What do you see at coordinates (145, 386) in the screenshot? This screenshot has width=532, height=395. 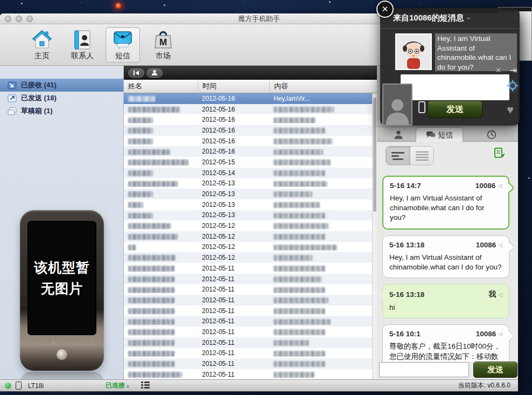 I see `device-list-button` at bounding box center [145, 386].